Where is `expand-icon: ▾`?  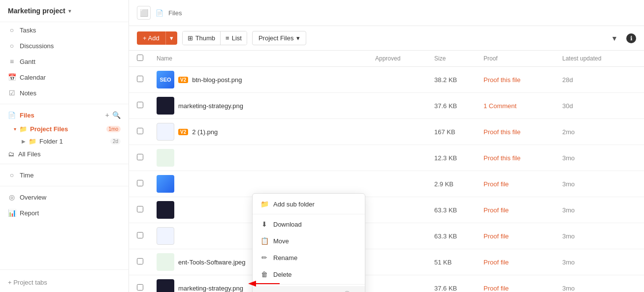 expand-icon: ▾ is located at coordinates (15, 129).